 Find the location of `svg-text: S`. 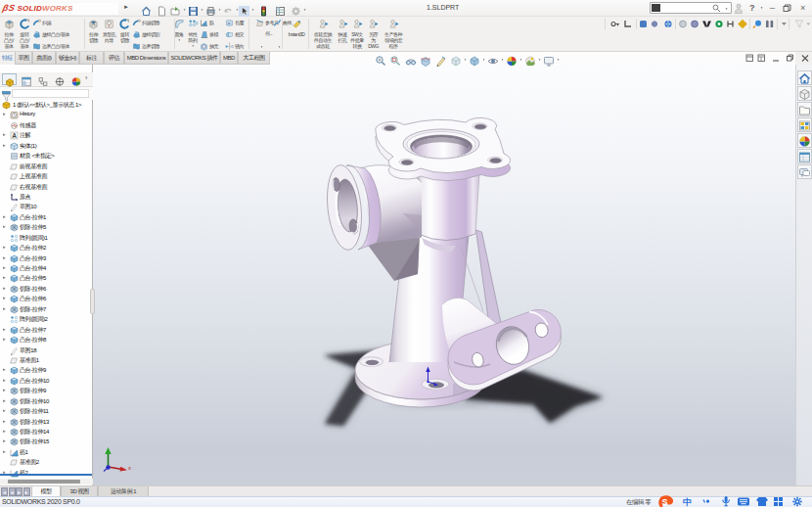

svg-text: S is located at coordinates (664, 502).